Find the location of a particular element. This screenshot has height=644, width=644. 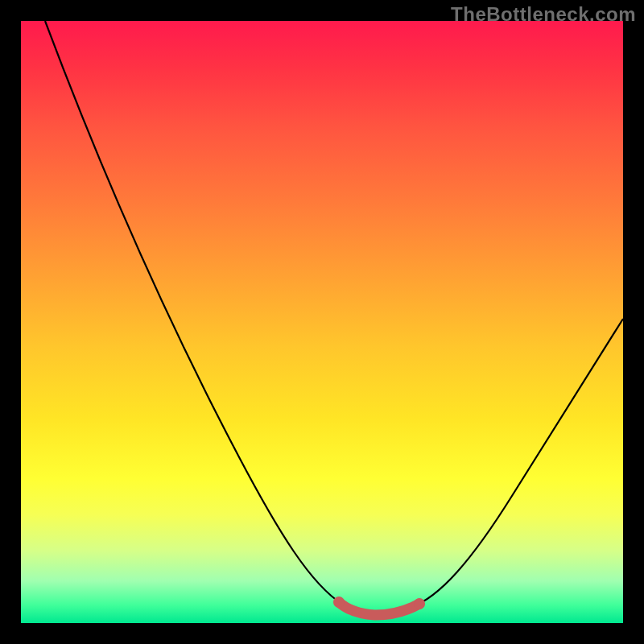

watermark-text: TheBottleneck.com is located at coordinates (543, 14).